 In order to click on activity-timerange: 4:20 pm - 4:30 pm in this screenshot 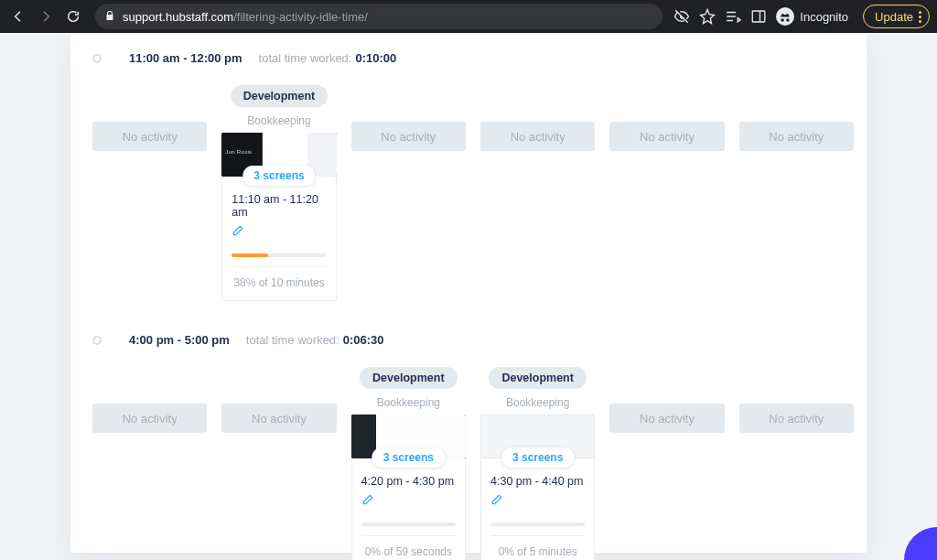, I will do `click(408, 481)`.